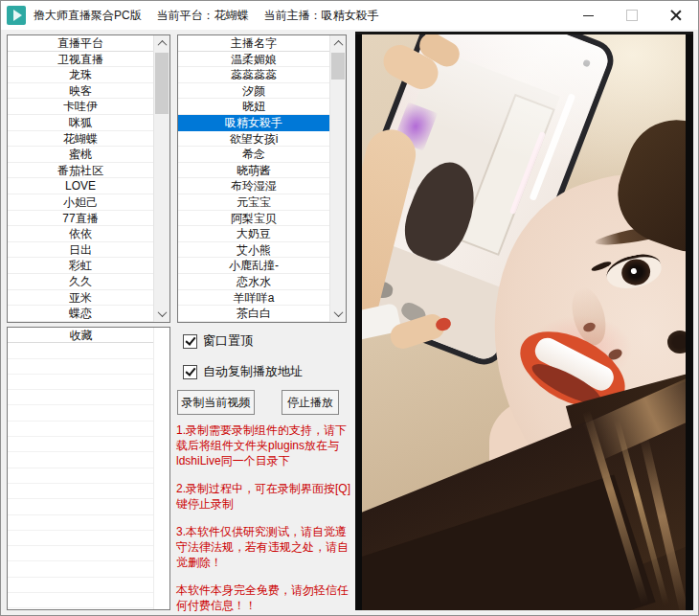  Describe the element at coordinates (80, 123) in the screenshot. I see `platform-item: 咪狐` at that location.